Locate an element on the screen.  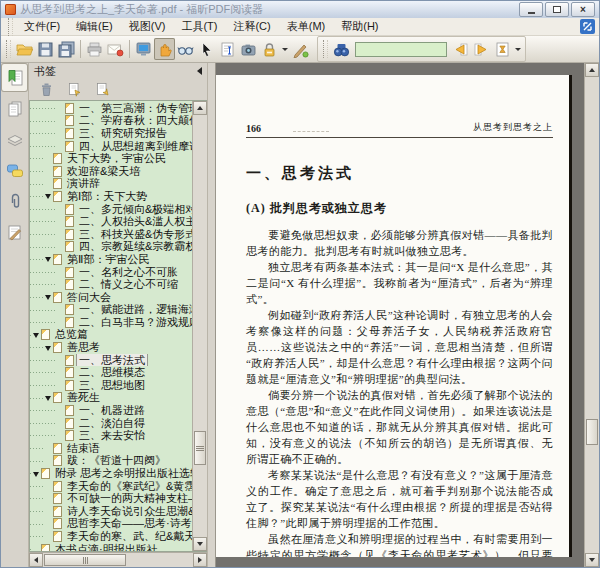
toggle-toolbars-icon is located at coordinates (588, 26).